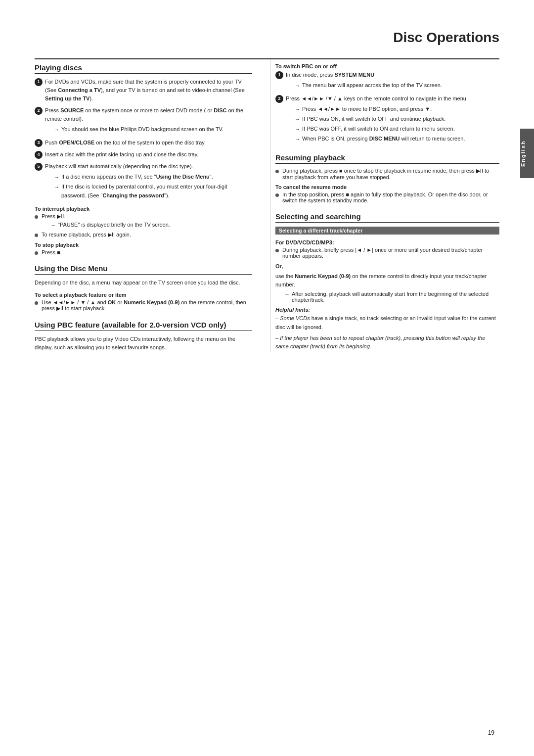 The width and height of the screenshot is (534, 756). What do you see at coordinates (143, 140) in the screenshot?
I see `playing-discs-list: 1 For DVDs and VCDs, make sure that the …` at bounding box center [143, 140].